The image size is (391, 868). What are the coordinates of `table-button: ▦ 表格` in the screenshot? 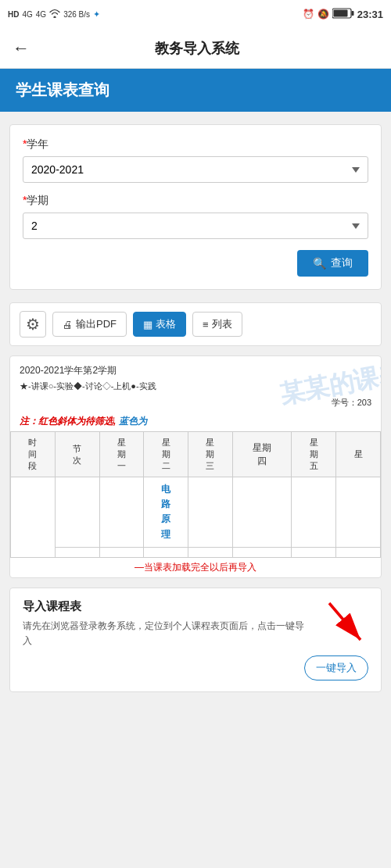 It's located at (160, 324).